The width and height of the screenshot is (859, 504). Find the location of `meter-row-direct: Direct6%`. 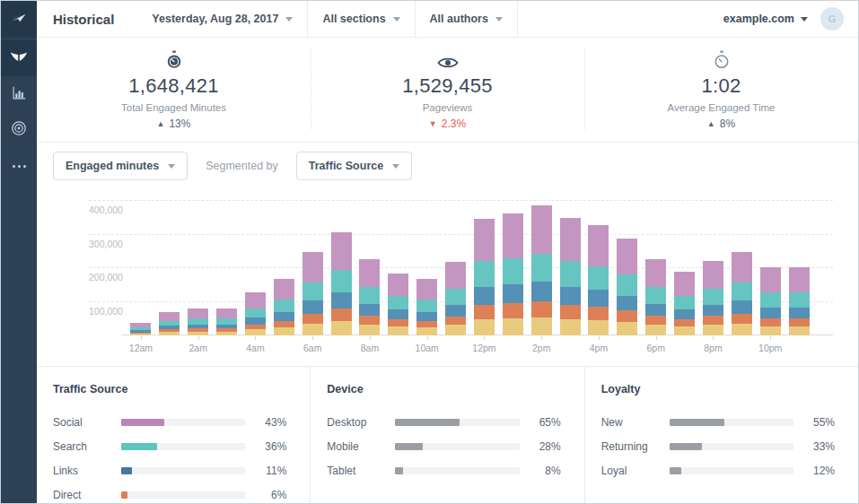

meter-row-direct: Direct6% is located at coordinates (170, 493).